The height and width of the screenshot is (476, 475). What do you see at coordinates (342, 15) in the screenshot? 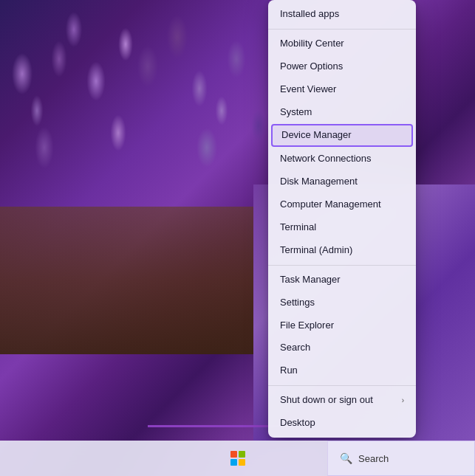
I see `menu-item-installed-apps: Installed apps` at bounding box center [342, 15].